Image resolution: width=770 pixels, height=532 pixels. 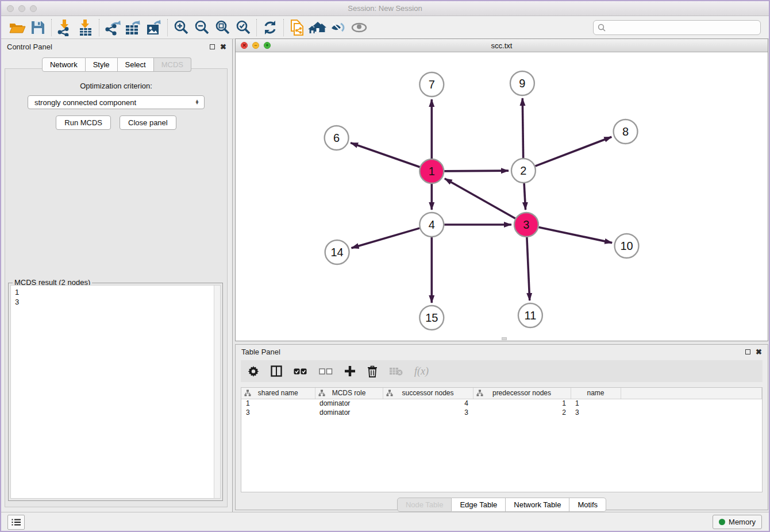 I want to click on delete-column-trash-icon, so click(x=372, y=371).